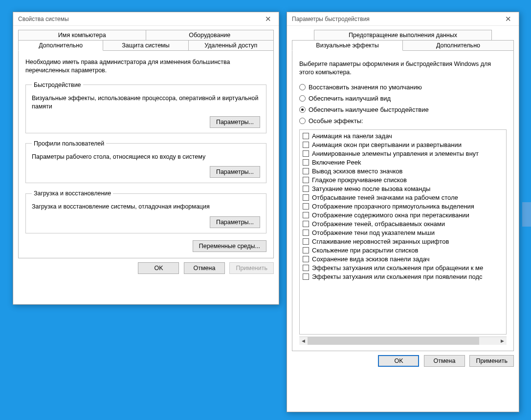  I want to click on profiles-group: Профили пользователей Параметры рабочего…, so click(146, 162).